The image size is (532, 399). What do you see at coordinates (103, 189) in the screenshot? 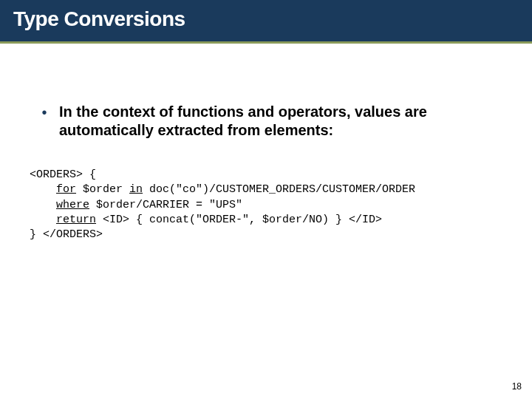
I see `code-text: $order` at bounding box center [103, 189].